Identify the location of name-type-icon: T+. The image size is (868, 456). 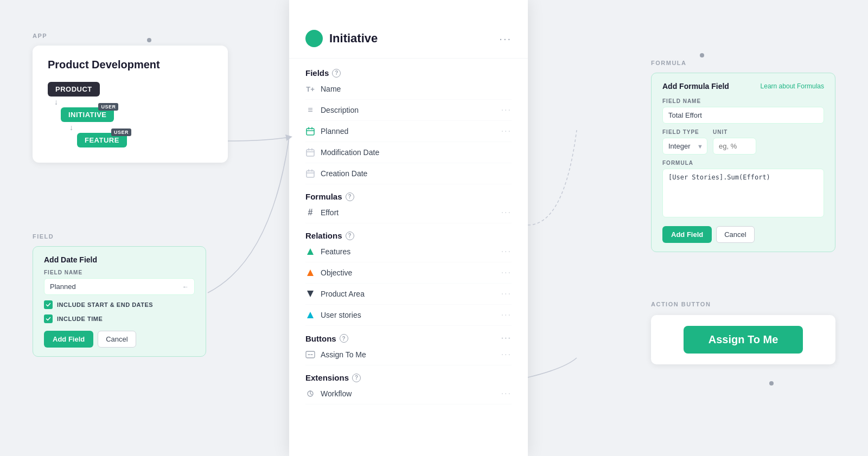
(310, 89).